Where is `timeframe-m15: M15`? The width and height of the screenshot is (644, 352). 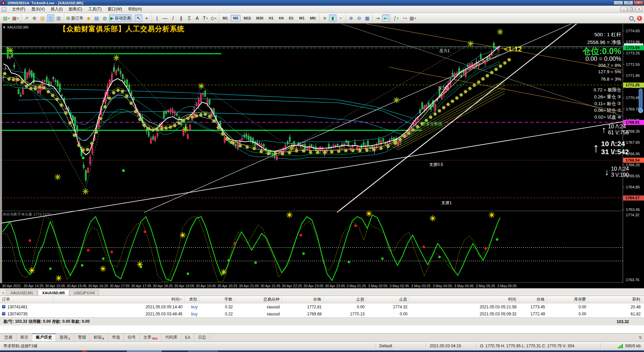 timeframe-m15: M15 is located at coordinates (247, 18).